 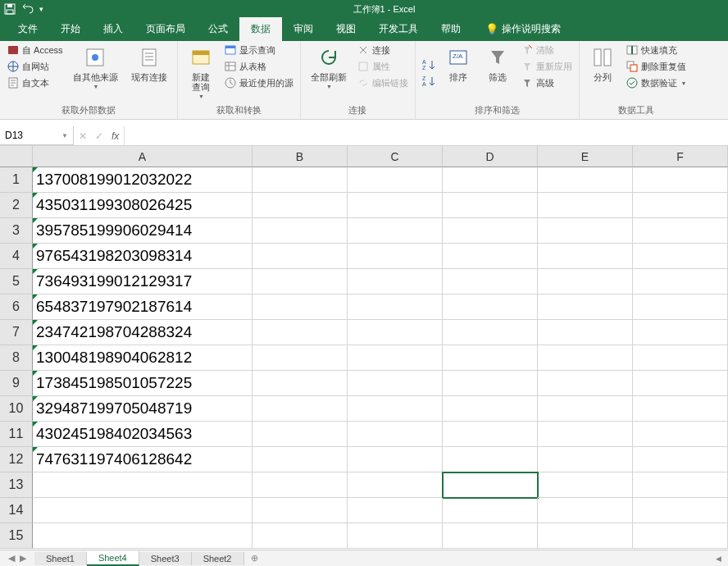 I want to click on column-header-E: E, so click(x=585, y=157).